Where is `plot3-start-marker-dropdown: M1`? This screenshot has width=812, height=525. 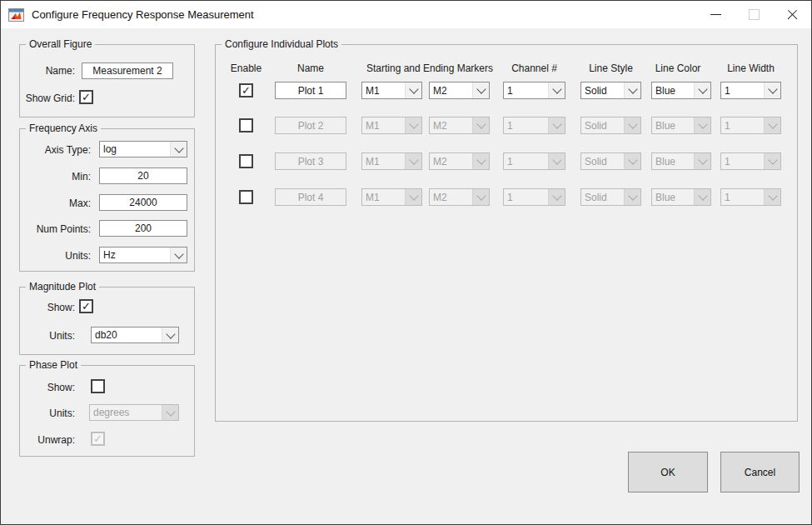
plot3-start-marker-dropdown: M1 is located at coordinates (391, 162).